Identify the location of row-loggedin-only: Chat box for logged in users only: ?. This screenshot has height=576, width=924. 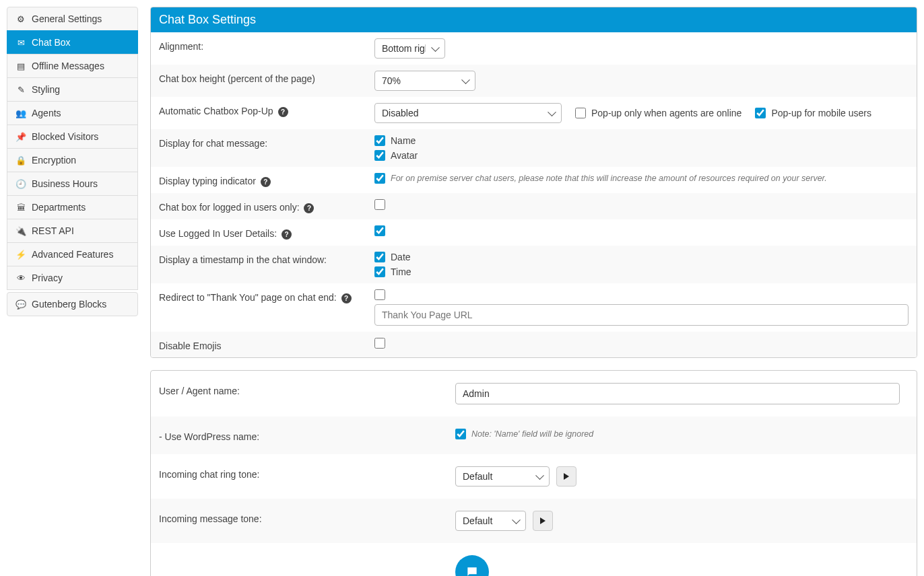
(533, 206).